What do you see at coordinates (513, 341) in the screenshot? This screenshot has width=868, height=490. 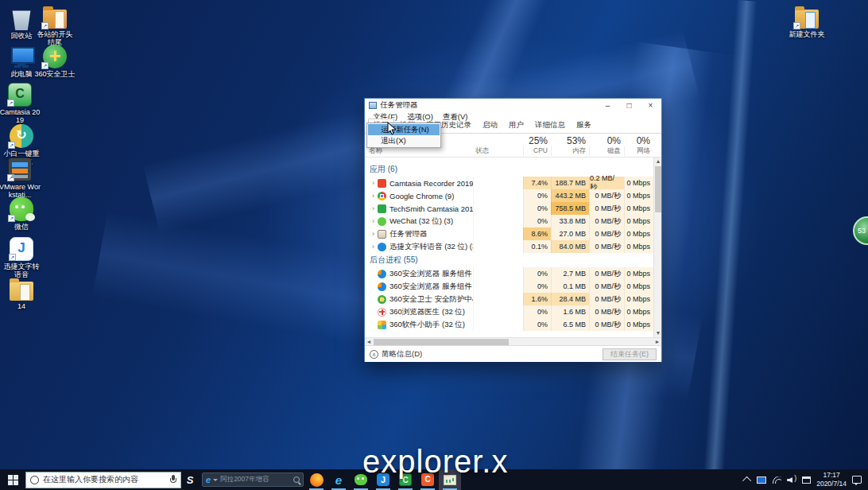 I see `horizontal-scrollbar: ◄ ►` at bounding box center [513, 341].